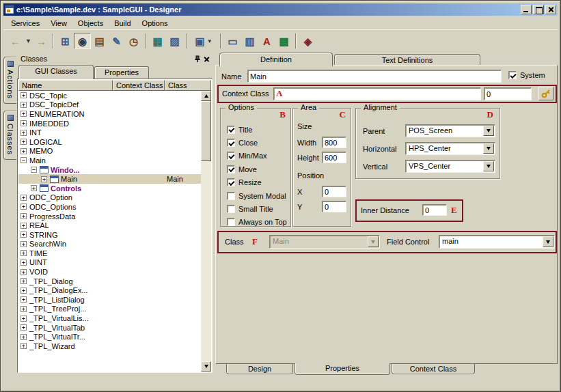 This screenshot has width=561, height=392. What do you see at coordinates (538, 10) in the screenshot?
I see `maximize-button` at bounding box center [538, 10].